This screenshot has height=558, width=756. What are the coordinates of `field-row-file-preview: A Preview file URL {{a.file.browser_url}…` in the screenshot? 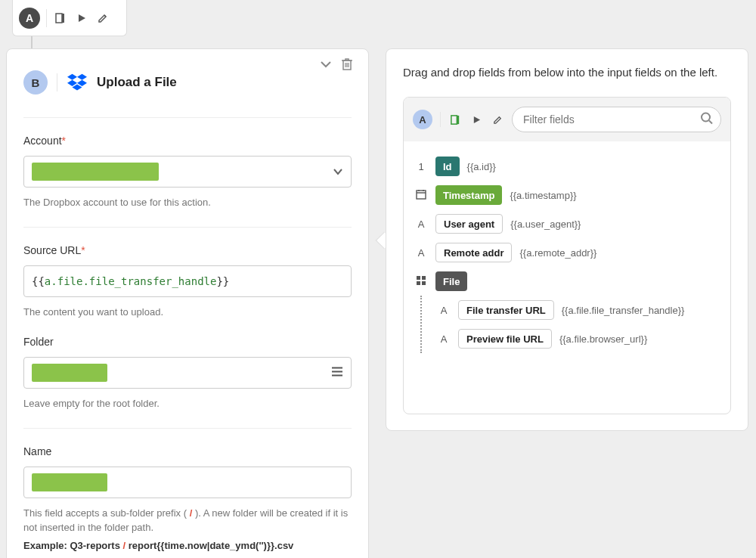 It's located at (578, 339).